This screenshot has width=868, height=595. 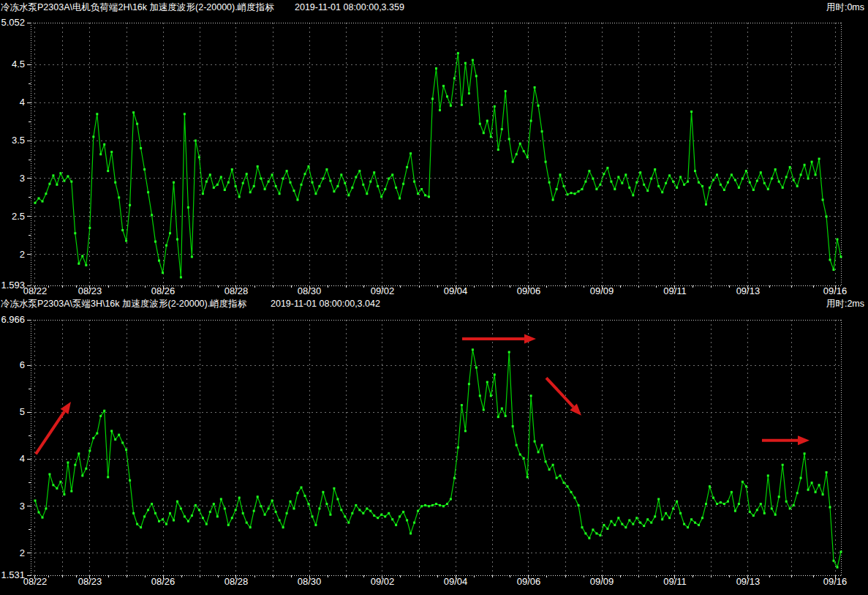 I want to click on chart-header: 冷冻水泵P2303A\泵端3H\16k 加速度波形(2-20000).峭度指标 …, so click(x=434, y=304).